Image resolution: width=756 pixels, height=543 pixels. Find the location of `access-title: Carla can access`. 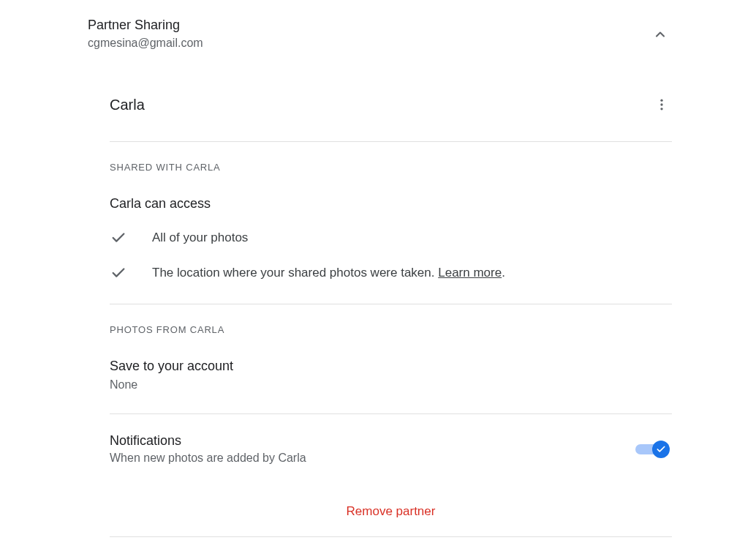

access-title: Carla can access is located at coordinates (390, 192).